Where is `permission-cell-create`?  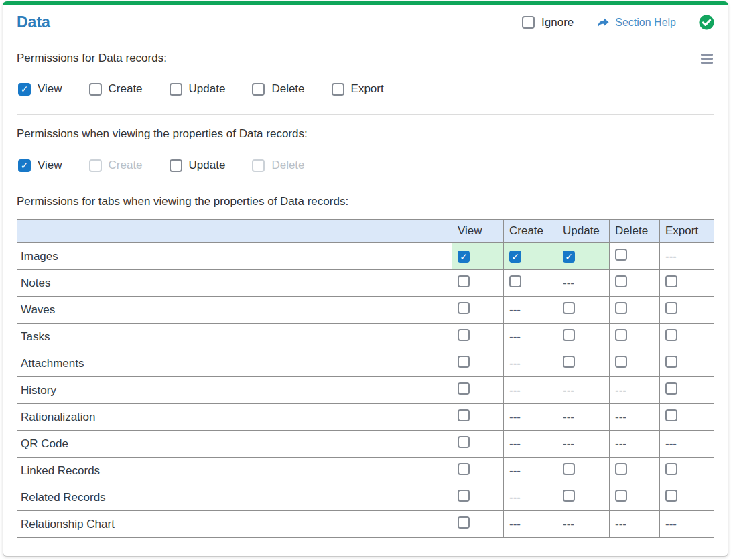 permission-cell-create is located at coordinates (531, 257).